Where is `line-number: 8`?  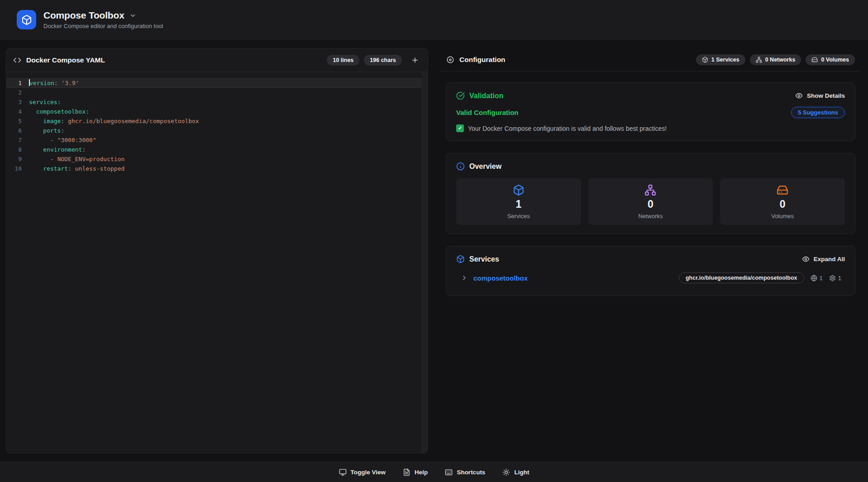
line-number: 8 is located at coordinates (18, 149).